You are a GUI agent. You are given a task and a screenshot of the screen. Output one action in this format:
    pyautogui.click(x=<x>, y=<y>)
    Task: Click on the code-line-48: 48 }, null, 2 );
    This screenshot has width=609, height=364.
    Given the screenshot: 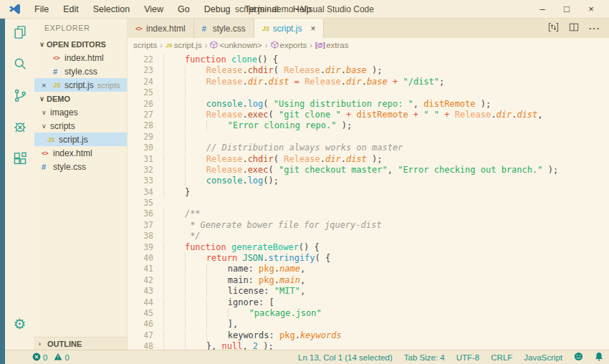 What is the action you would take?
    pyautogui.click(x=368, y=345)
    